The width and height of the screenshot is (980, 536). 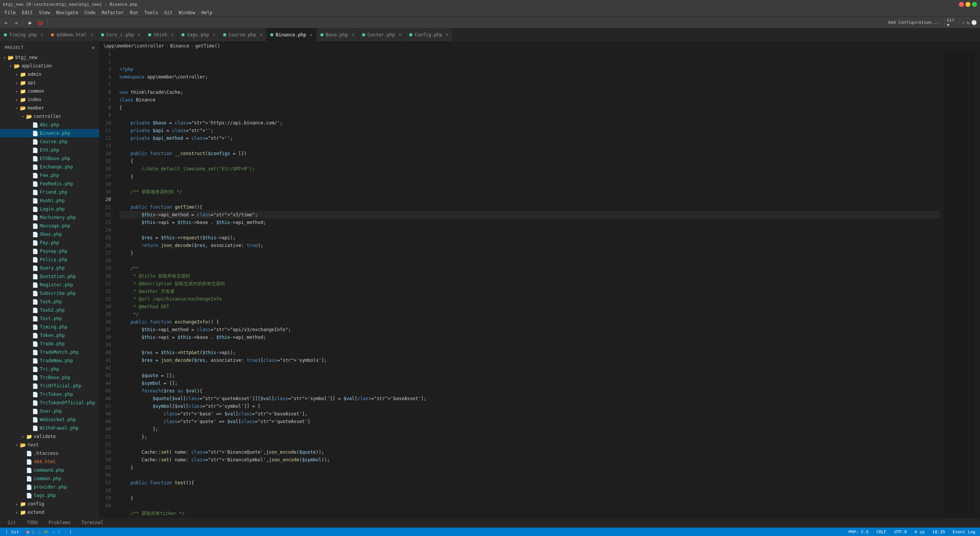 I want to click on error-count: ■ 2 △ 46 ○ 3 ⋅ 1, so click(x=49, y=532).